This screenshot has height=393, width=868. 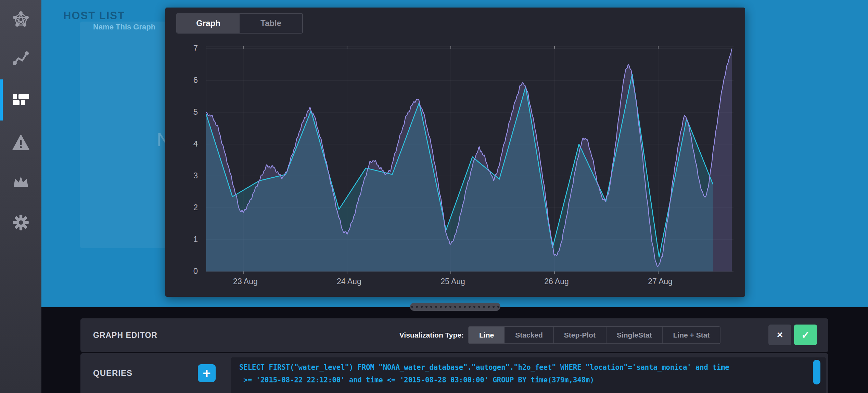 What do you see at coordinates (580, 335) in the screenshot?
I see `viz-option-step-plot: Step-Plot` at bounding box center [580, 335].